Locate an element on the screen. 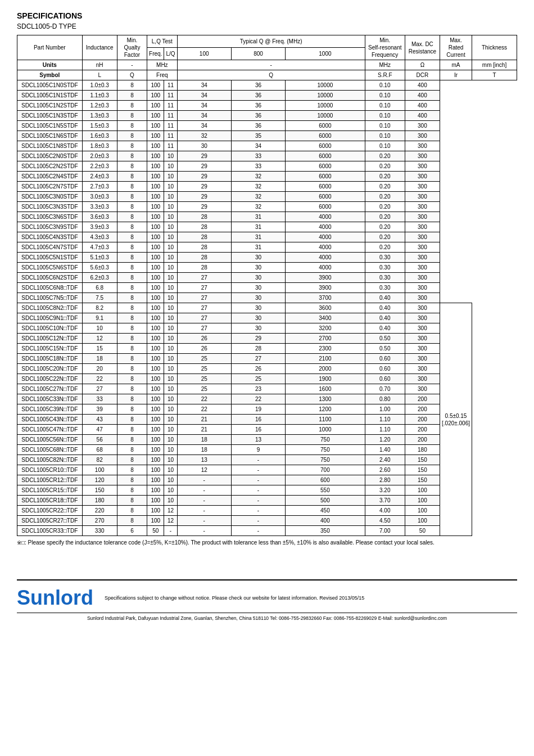 This screenshot has height=756, width=534. cell-13-6: 31 is located at coordinates (258, 217).